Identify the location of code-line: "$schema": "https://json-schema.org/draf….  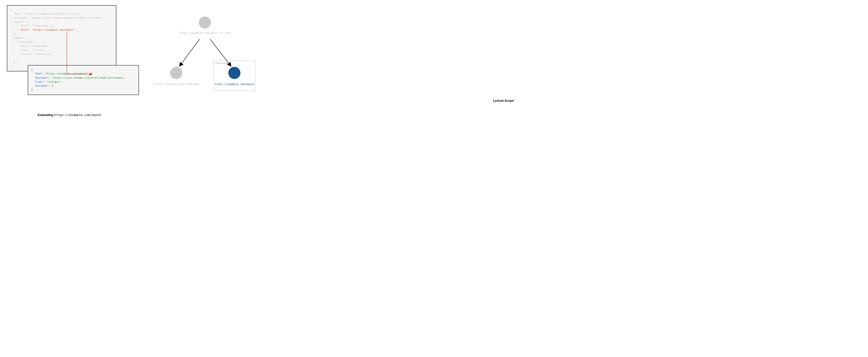
(57, 18).